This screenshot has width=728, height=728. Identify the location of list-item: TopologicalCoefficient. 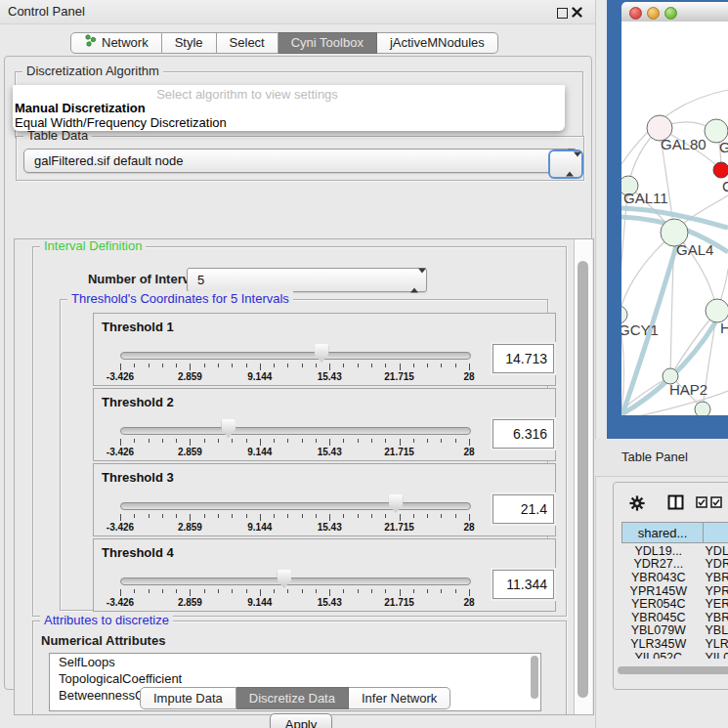
(295, 678).